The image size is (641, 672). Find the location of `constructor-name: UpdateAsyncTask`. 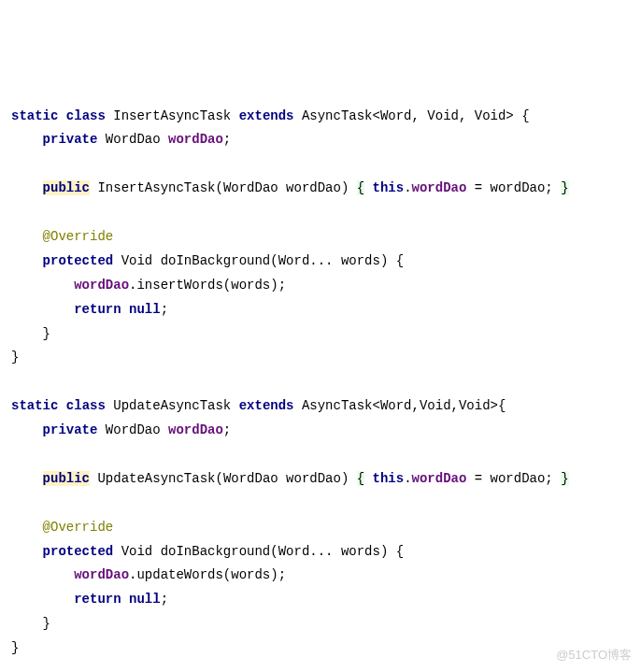

constructor-name: UpdateAsyncTask is located at coordinates (156, 479).